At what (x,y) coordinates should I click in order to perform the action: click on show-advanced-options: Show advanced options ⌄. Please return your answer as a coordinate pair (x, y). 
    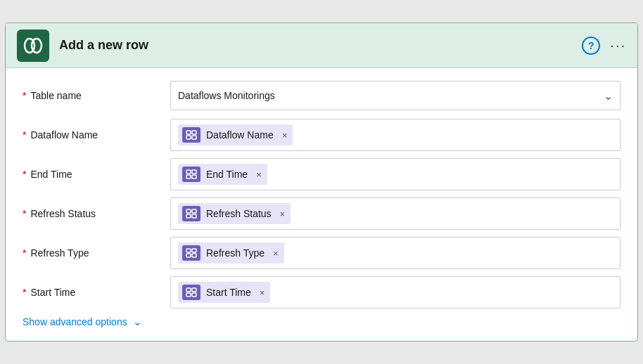
    Looking at the image, I should click on (322, 322).